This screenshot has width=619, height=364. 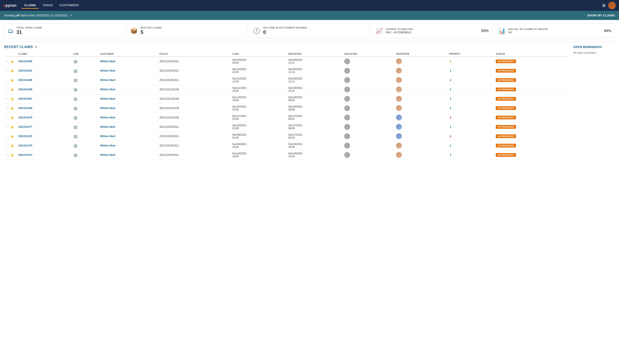 I want to click on grid-icon: ⊞, so click(x=604, y=5).